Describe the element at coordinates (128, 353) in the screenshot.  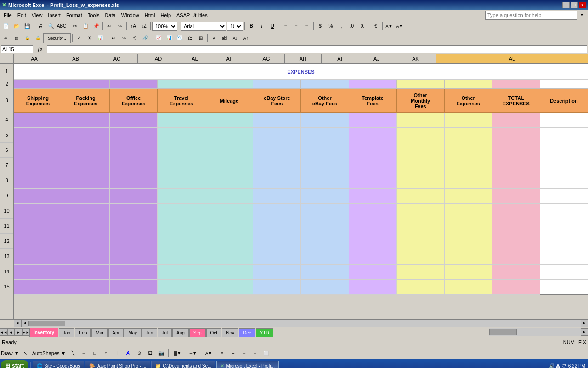
I see `draw-wordart-btn: A` at that location.